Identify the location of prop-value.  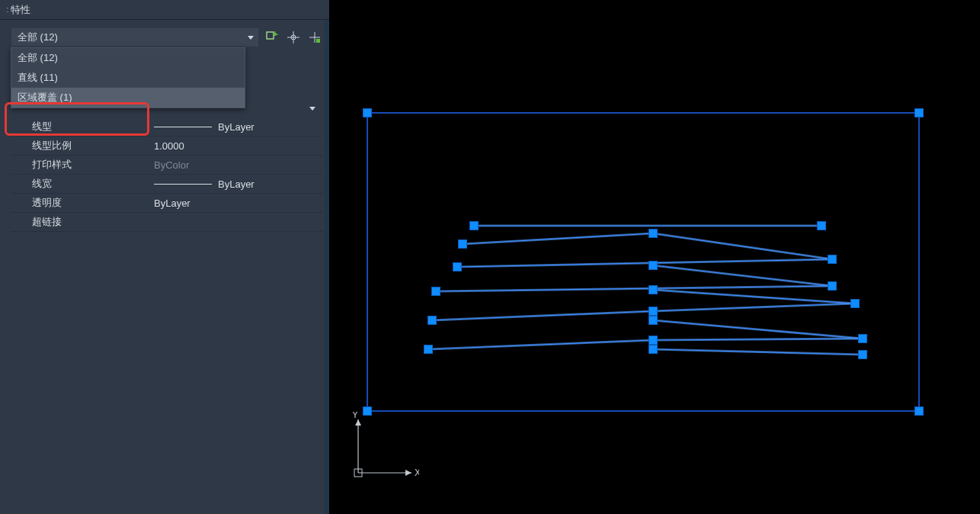
(236, 222).